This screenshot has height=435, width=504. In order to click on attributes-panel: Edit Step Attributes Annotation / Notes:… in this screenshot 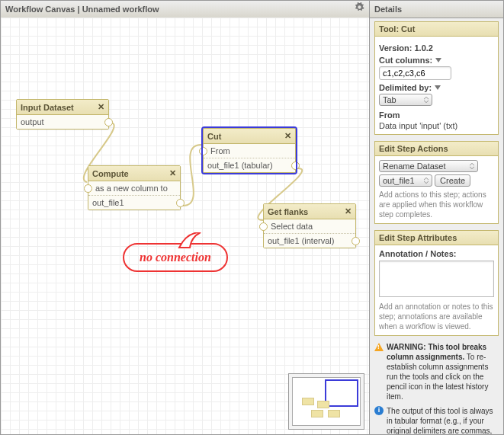, I will do `click(436, 283)`.